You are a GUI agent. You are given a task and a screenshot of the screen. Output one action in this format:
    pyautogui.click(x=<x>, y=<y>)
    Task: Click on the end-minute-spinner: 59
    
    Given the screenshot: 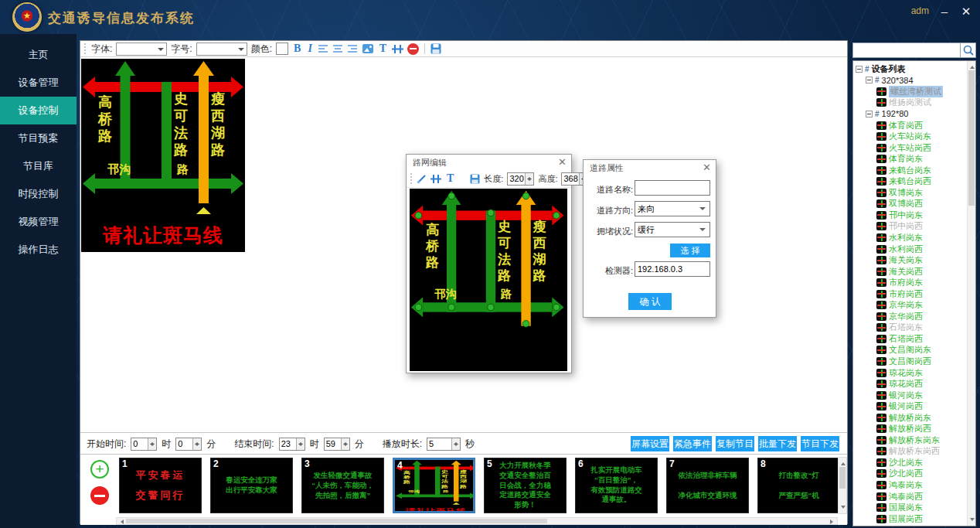 What is the action you would take?
    pyautogui.click(x=337, y=444)
    